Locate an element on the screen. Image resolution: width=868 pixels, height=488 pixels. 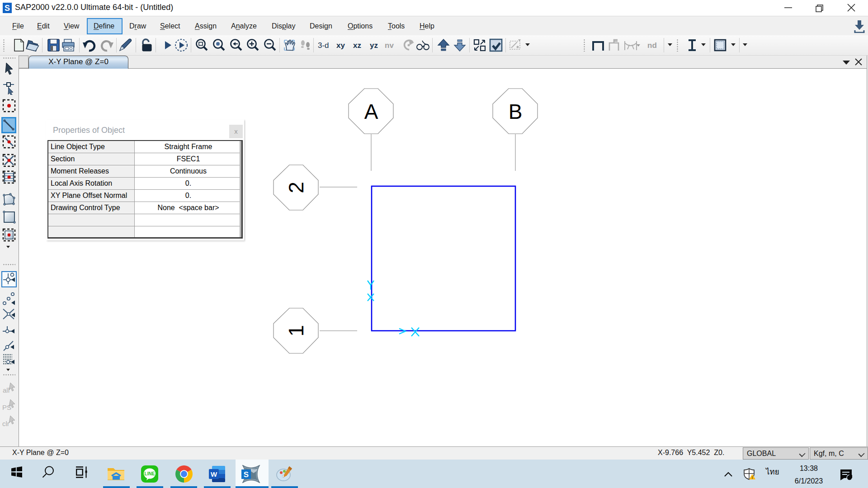
svg-text: all is located at coordinates (6, 390).